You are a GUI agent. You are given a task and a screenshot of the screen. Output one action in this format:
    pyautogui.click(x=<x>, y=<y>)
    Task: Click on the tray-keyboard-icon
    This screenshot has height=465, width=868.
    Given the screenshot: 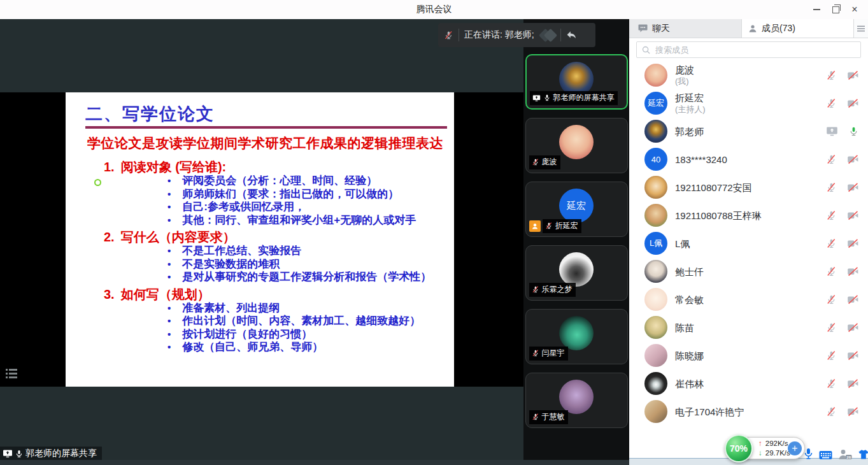 What is the action you would take?
    pyautogui.click(x=825, y=455)
    